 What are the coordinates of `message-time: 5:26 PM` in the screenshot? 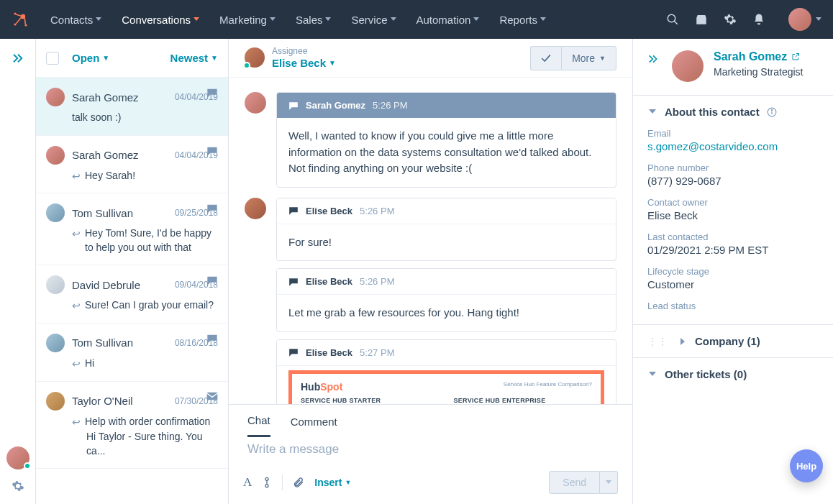 It's located at (390, 105).